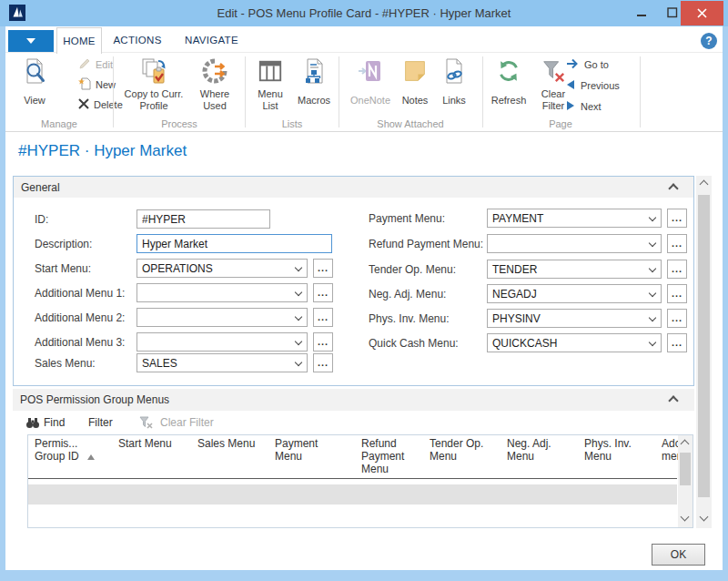  I want to click on delete-x-icon, so click(84, 105).